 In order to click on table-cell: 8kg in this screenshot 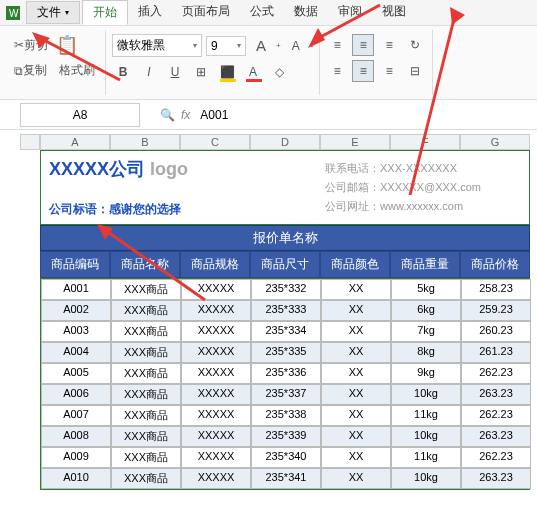, I will do `click(426, 352)`.